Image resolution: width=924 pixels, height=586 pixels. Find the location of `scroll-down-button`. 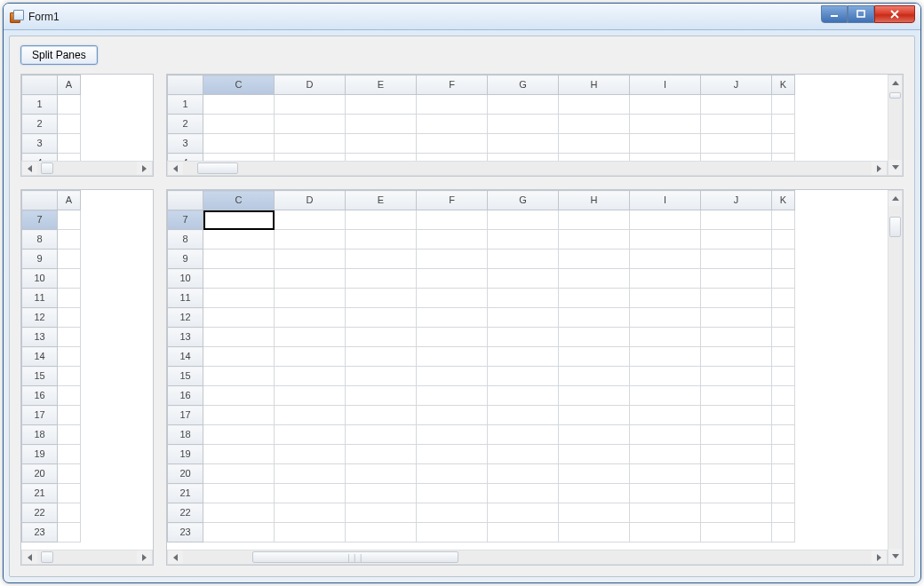

scroll-down-button is located at coordinates (896, 167).